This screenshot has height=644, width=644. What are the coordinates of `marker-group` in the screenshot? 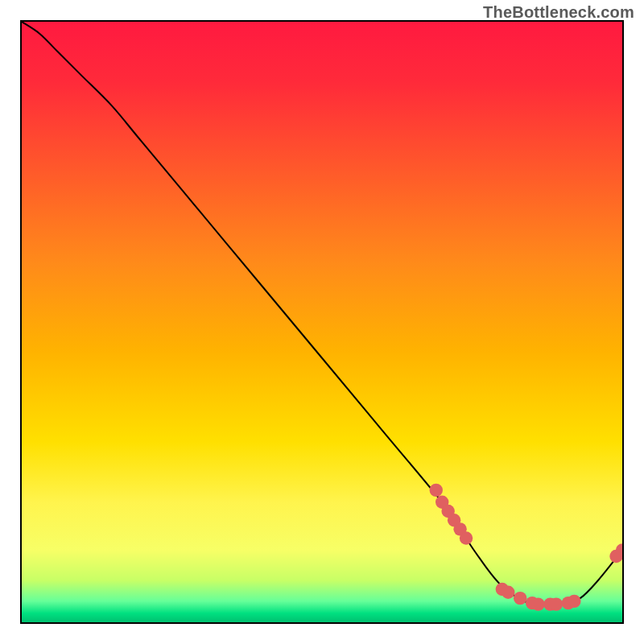 It's located at (526, 547).